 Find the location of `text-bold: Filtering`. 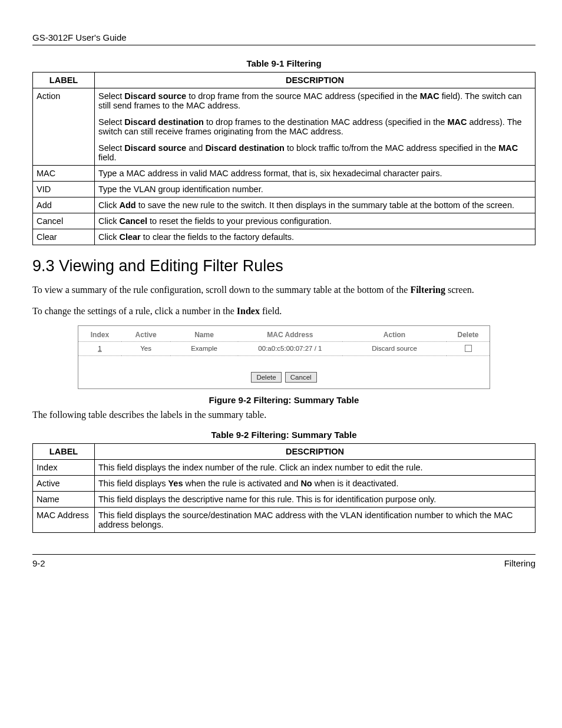

text-bold: Filtering is located at coordinates (428, 290).